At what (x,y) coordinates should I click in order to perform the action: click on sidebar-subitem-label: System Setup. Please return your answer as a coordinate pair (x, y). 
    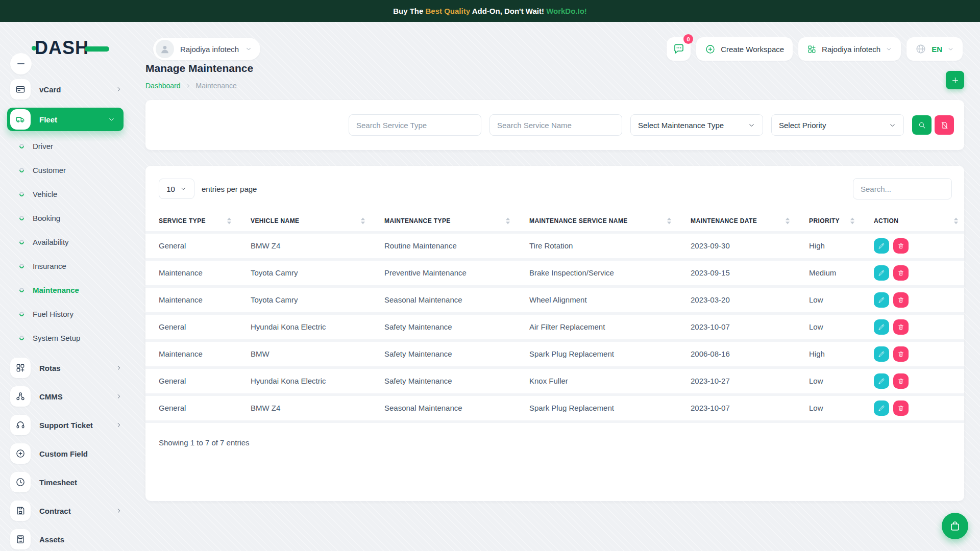
    Looking at the image, I should click on (56, 338).